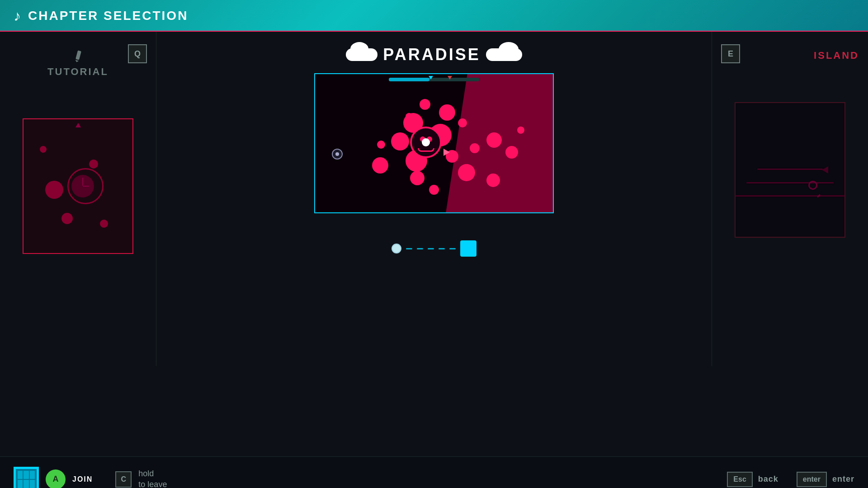 Image resolution: width=868 pixels, height=488 pixels. Describe the element at coordinates (790, 199) in the screenshot. I see `right-chapter-panel: E ISLAND` at that location.